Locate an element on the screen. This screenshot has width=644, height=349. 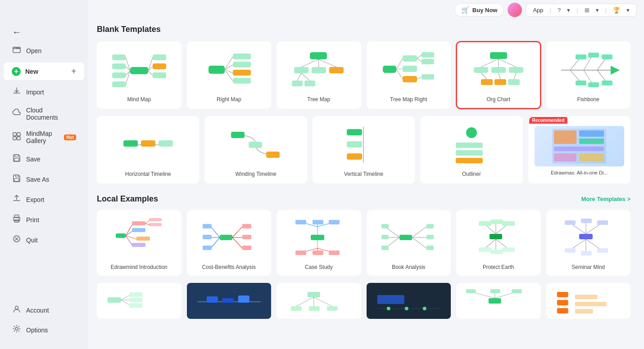
back-button: ← is located at coordinates (44, 31).